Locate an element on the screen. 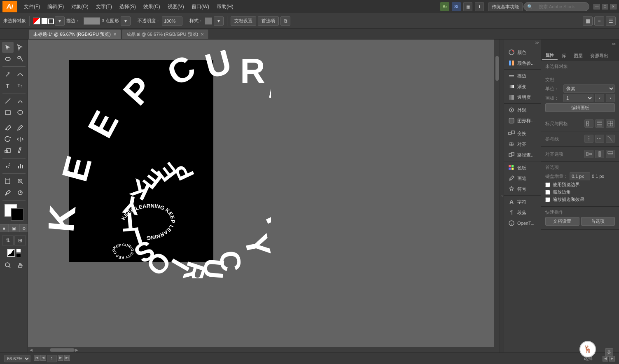 This screenshot has width=619, height=364. collapse-icon: ≫ is located at coordinates (537, 44).